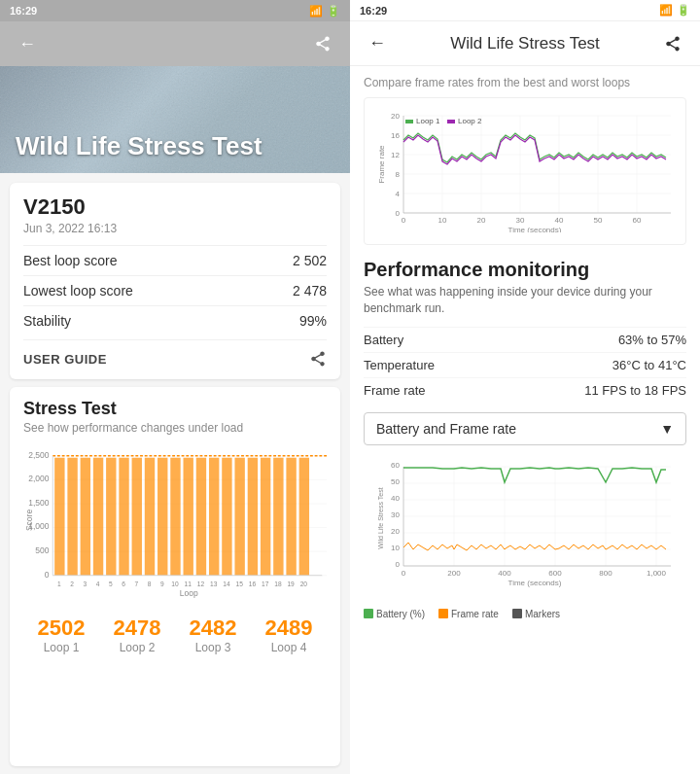 This screenshot has height=774, width=700. Describe the element at coordinates (189, 583) in the screenshot. I see `svg-text: 11` at that location.